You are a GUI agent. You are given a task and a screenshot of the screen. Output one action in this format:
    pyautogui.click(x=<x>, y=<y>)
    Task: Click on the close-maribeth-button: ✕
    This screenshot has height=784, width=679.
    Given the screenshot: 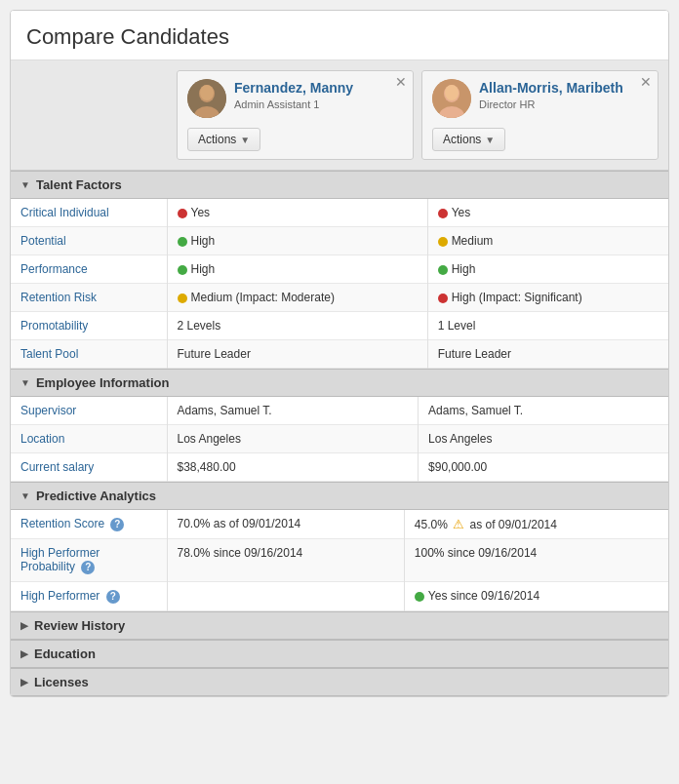 What is the action you would take?
    pyautogui.click(x=646, y=82)
    